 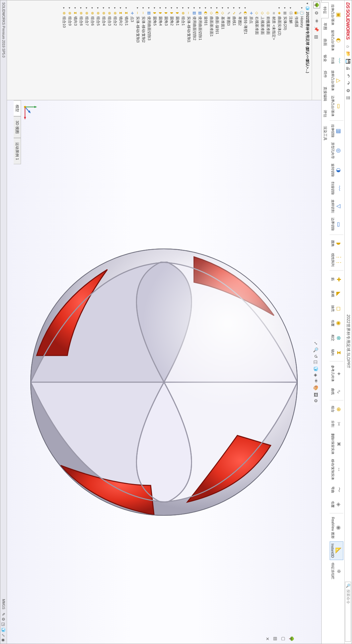 I want to click on ribbon-tab: 草图, so click(x=325, y=26).